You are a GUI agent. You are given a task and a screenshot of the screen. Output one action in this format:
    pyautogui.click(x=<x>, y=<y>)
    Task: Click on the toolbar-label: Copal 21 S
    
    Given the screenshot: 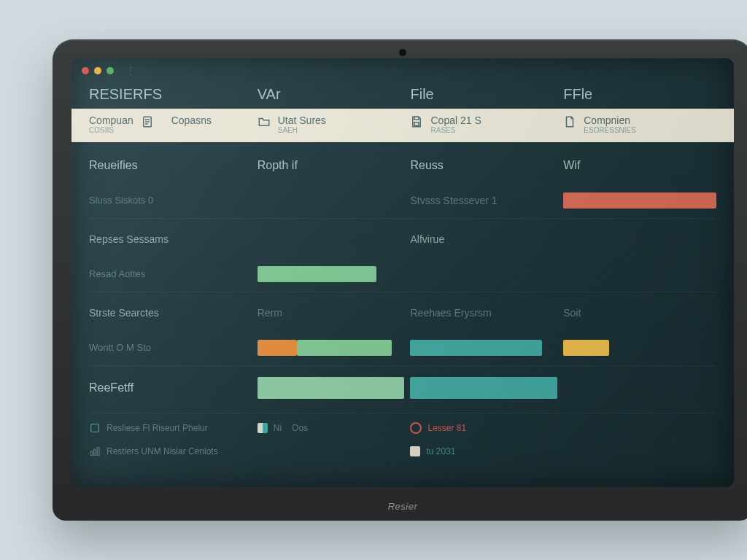 What is the action you would take?
    pyautogui.click(x=455, y=120)
    